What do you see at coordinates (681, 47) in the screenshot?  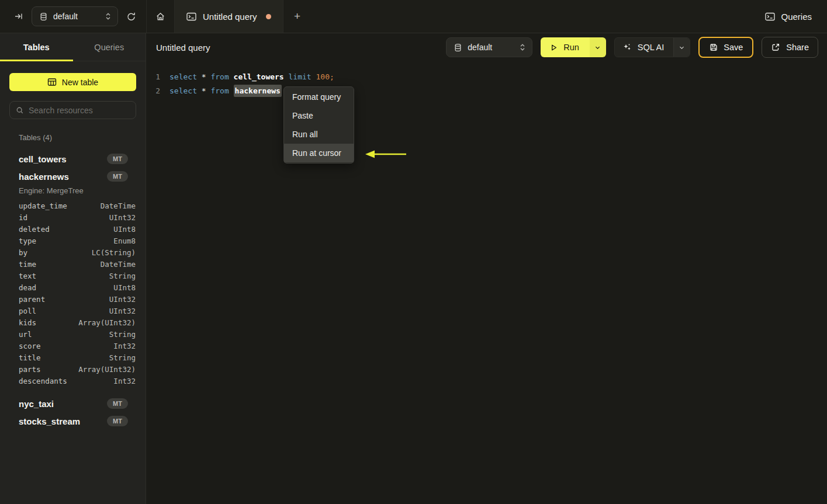 I see `sql-ai-caret` at bounding box center [681, 47].